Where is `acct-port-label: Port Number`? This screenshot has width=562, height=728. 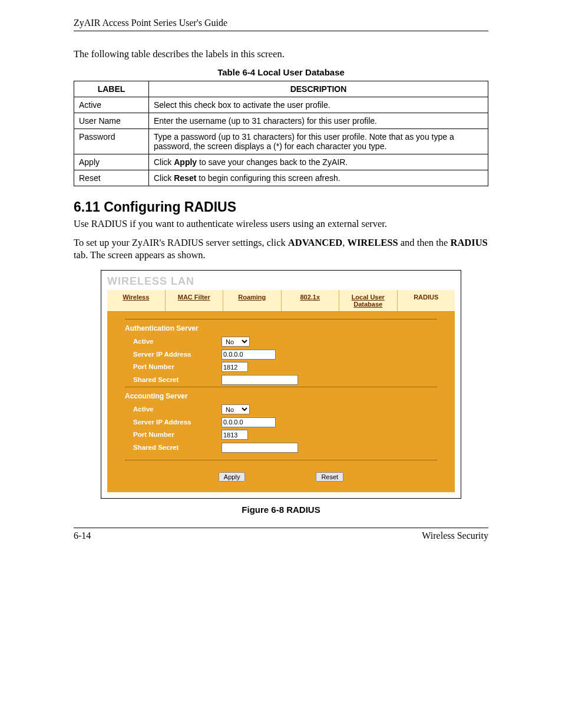
acct-port-label: Port Number is located at coordinates (173, 434).